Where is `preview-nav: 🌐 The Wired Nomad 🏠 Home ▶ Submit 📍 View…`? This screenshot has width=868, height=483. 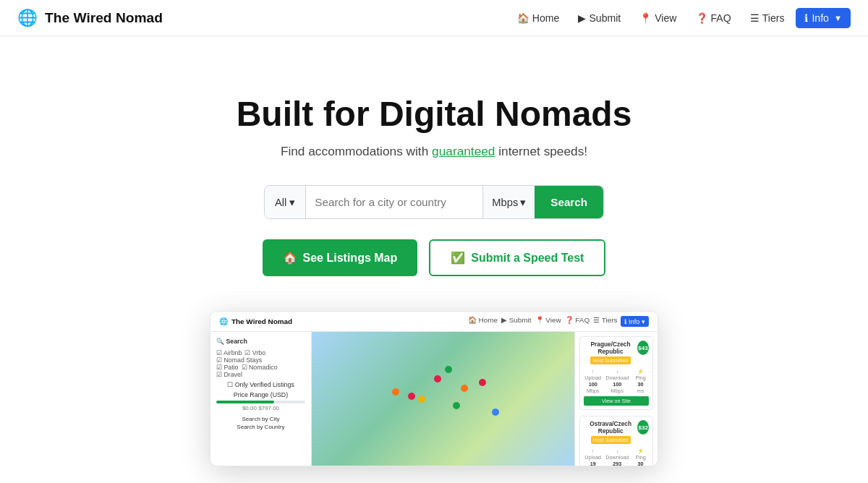
preview-nav: 🌐 The Wired Nomad 🏠 Home ▶ Submit 📍 View… is located at coordinates (434, 322).